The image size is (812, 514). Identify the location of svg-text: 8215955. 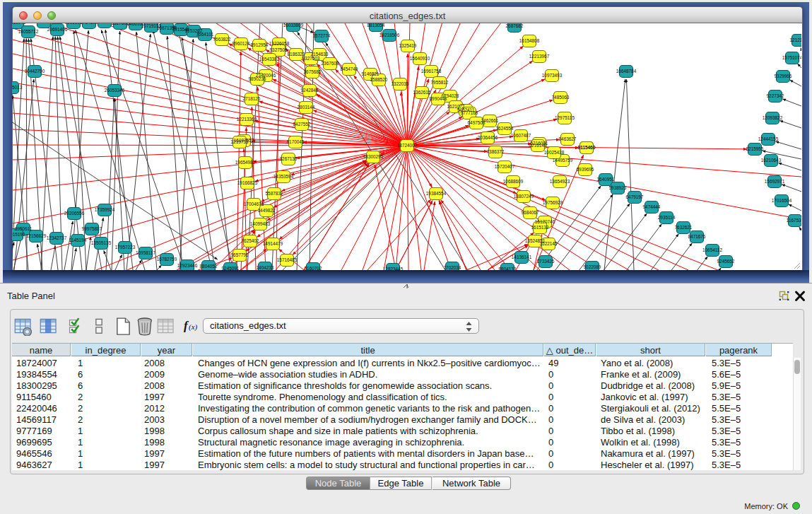
(755, 148).